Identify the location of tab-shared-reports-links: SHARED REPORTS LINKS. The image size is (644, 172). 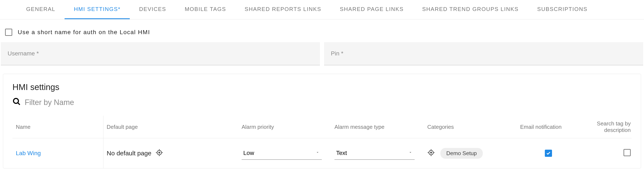
(283, 9).